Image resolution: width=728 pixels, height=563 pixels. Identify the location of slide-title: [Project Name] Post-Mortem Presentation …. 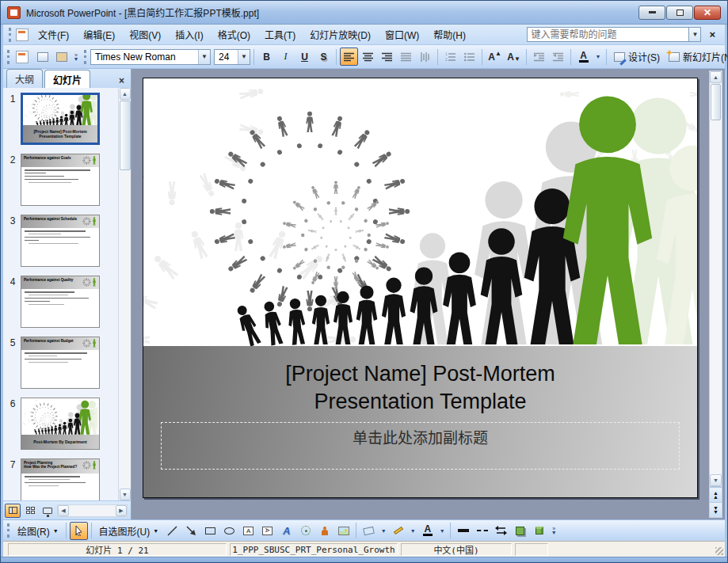
(420, 388).